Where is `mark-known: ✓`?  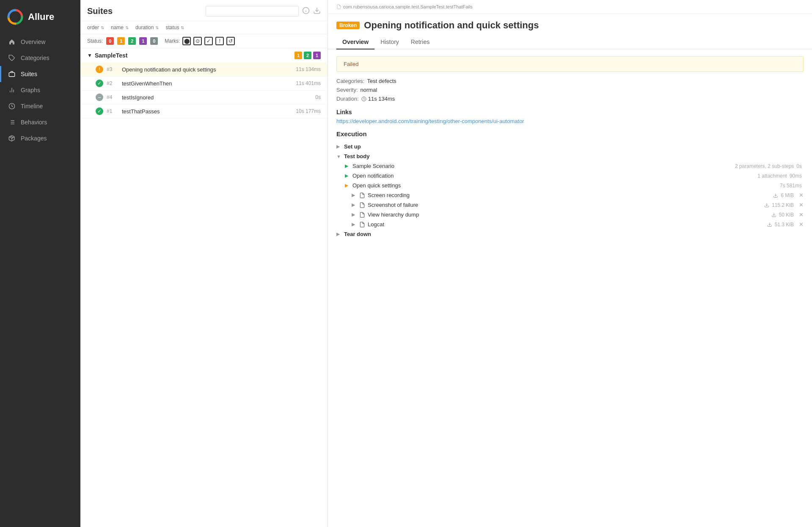
mark-known: ✓ is located at coordinates (209, 41).